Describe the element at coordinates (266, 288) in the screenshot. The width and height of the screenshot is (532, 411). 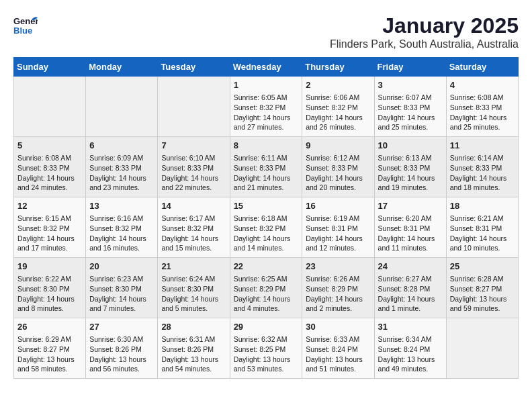
I see `calendar-cell: 22Sunrise: 6:25 AMSunset: 8:29 PMDayligh…` at that location.